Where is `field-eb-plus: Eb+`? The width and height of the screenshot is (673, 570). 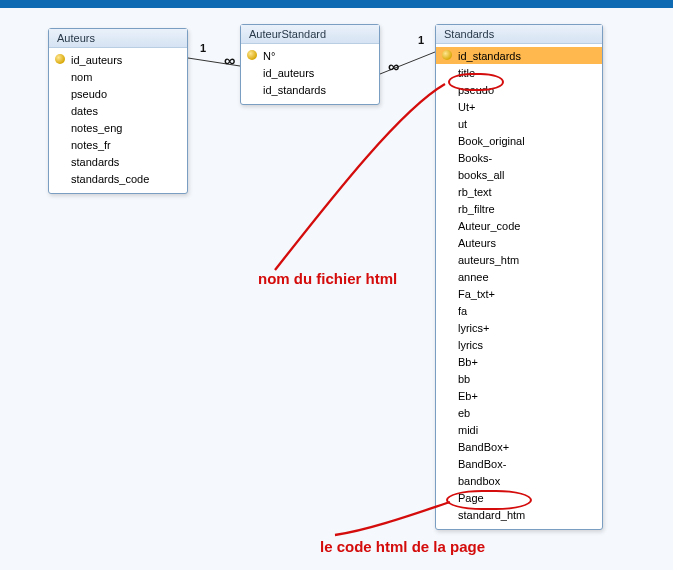
field-eb-plus: Eb+ is located at coordinates (519, 396).